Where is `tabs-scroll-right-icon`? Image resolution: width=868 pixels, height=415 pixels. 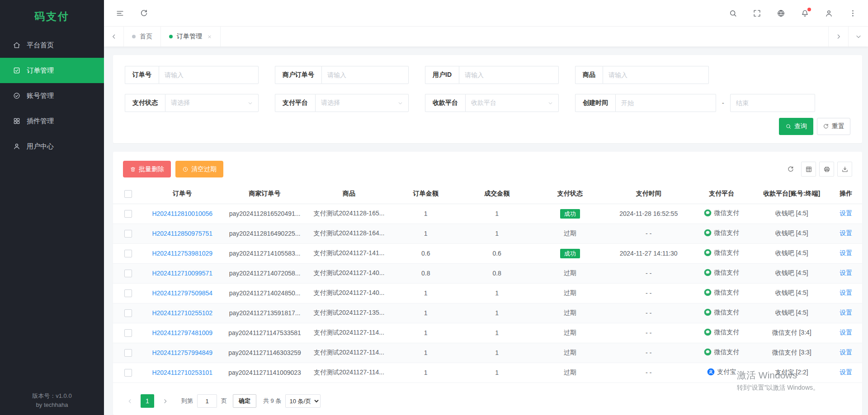 tabs-scroll-right-icon is located at coordinates (838, 37).